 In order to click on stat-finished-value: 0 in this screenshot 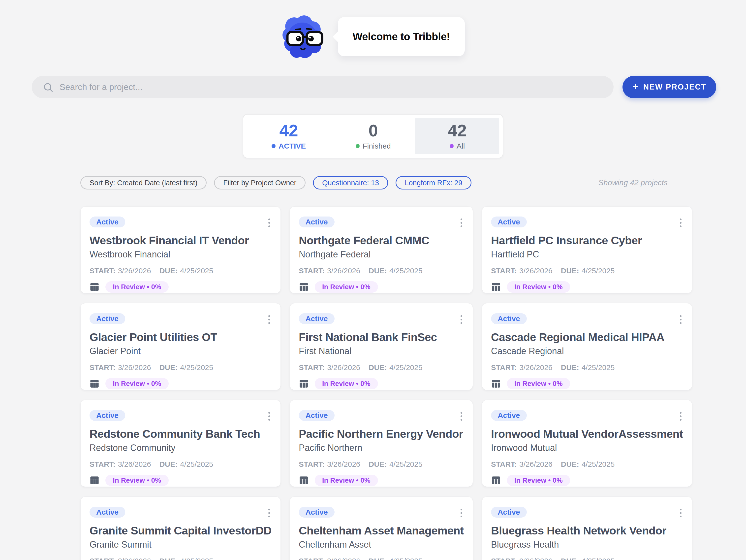, I will do `click(373, 131)`.